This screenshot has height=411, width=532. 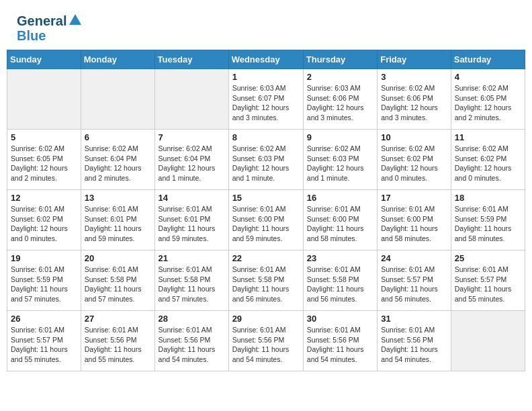 What do you see at coordinates (118, 60) in the screenshot?
I see `weekday-header: Monday` at bounding box center [118, 60].